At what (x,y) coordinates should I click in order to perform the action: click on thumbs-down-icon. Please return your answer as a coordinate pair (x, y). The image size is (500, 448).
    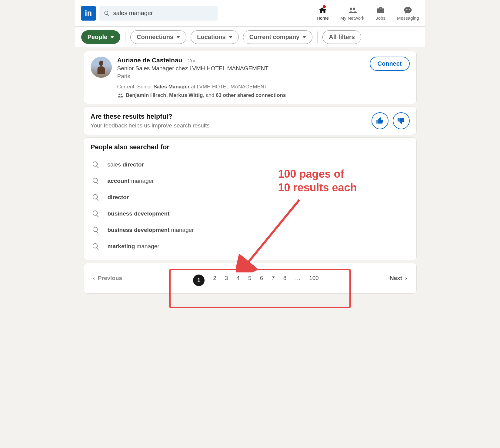
    Looking at the image, I should click on (401, 121).